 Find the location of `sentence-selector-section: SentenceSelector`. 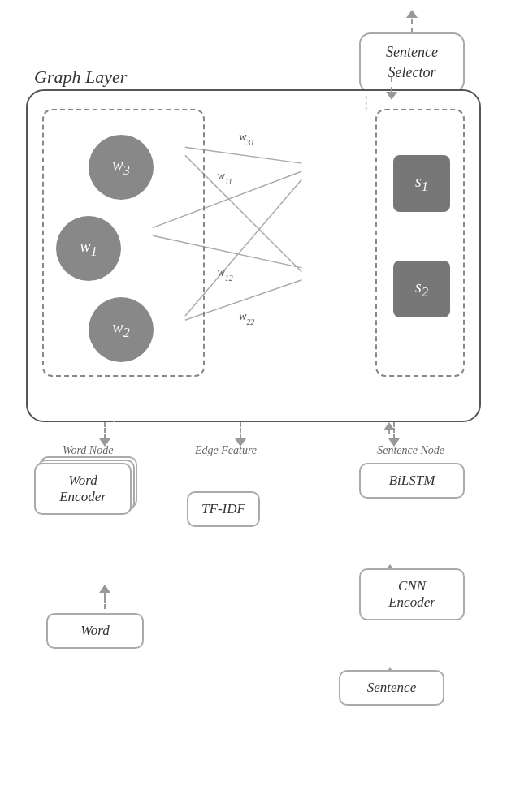

sentence-selector-section: SentenceSelector is located at coordinates (412, 51).